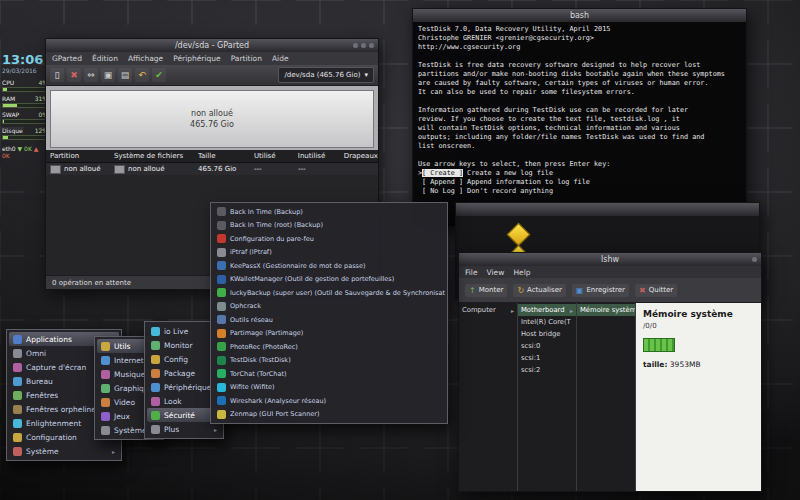  I want to click on lshw-titlebar: lshw, so click(610, 260).